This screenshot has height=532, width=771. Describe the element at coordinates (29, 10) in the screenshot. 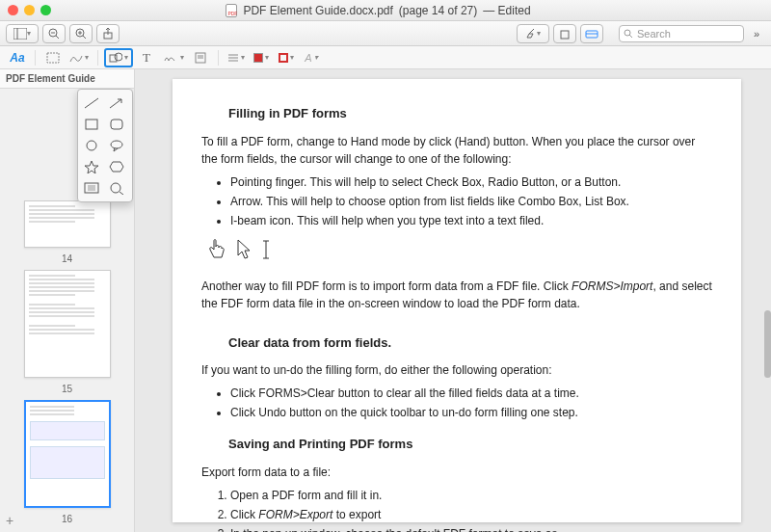

I see `minimize-window-button` at that location.